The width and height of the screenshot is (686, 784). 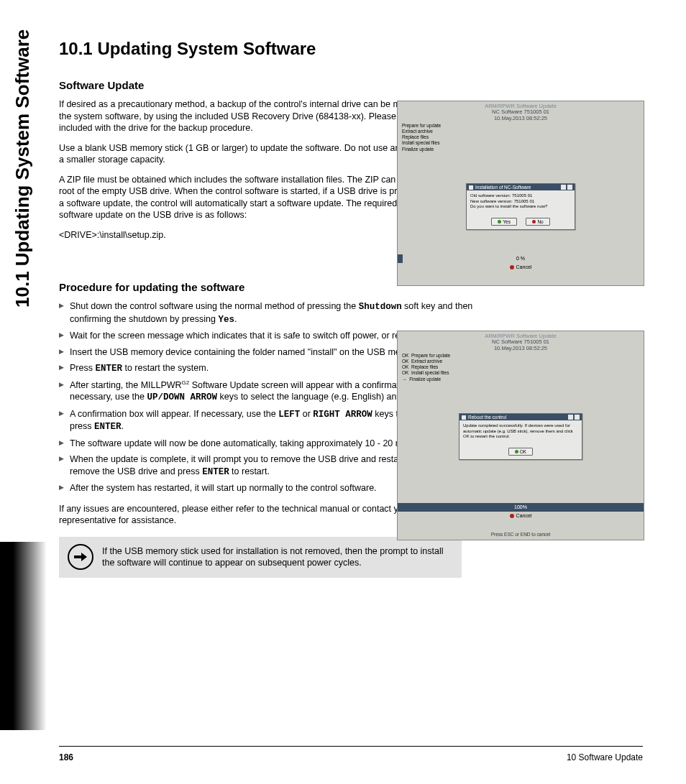 I want to click on progress-bar: 0 %, so click(x=521, y=259).